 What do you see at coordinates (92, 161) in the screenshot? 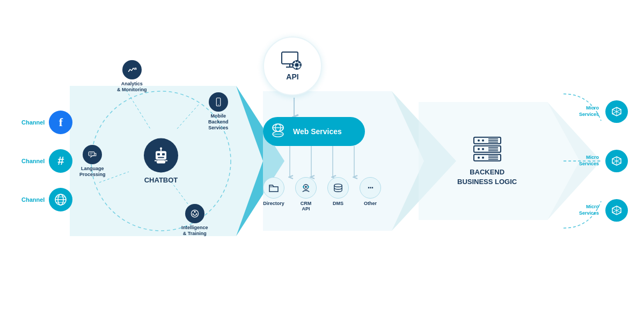
I see `orbit-language: LanguageProcessing` at bounding box center [92, 161].